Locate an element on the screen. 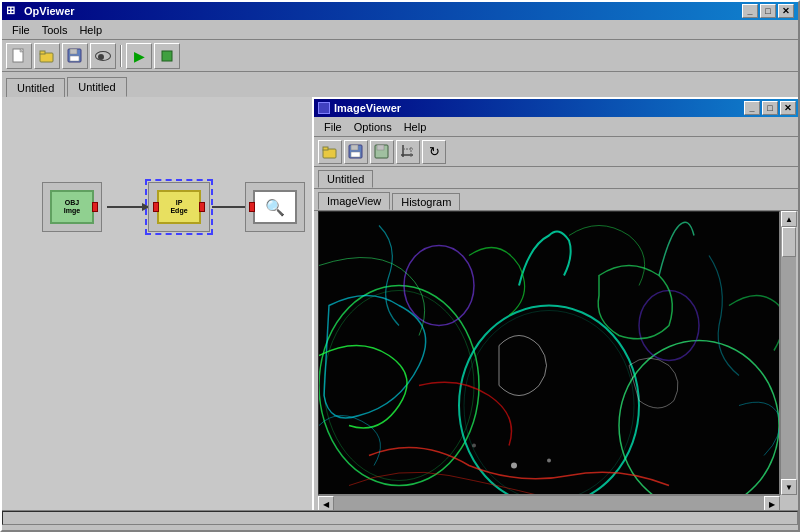 The image size is (800, 532). maximize-button: □ is located at coordinates (768, 11).